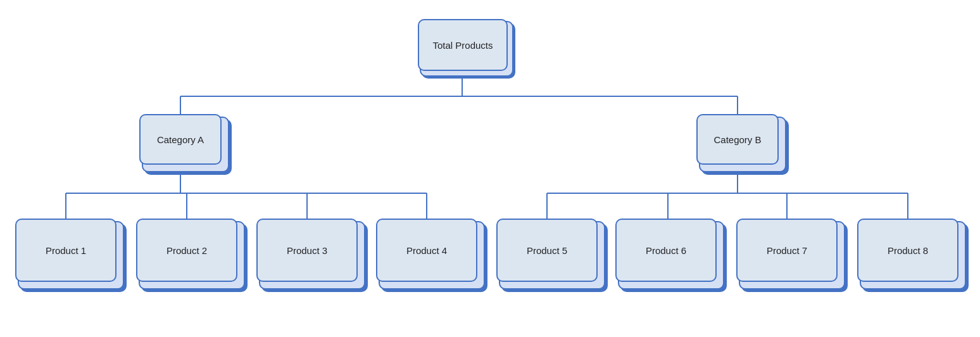 The height and width of the screenshot is (337, 980). What do you see at coordinates (669, 253) in the screenshot?
I see `product-6-node: Product 6` at bounding box center [669, 253].